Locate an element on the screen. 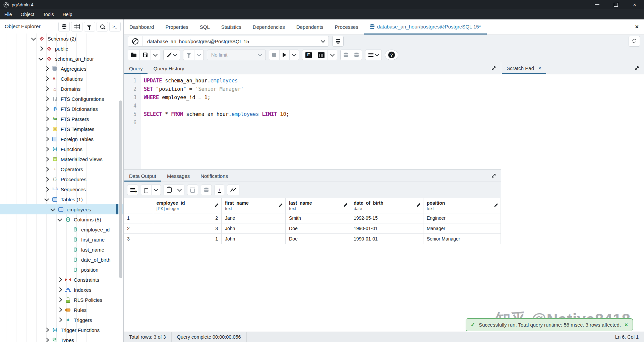 Image resolution: width=644 pixels, height=342 pixels. tree-item-functions: {≡}Functions is located at coordinates (62, 149).